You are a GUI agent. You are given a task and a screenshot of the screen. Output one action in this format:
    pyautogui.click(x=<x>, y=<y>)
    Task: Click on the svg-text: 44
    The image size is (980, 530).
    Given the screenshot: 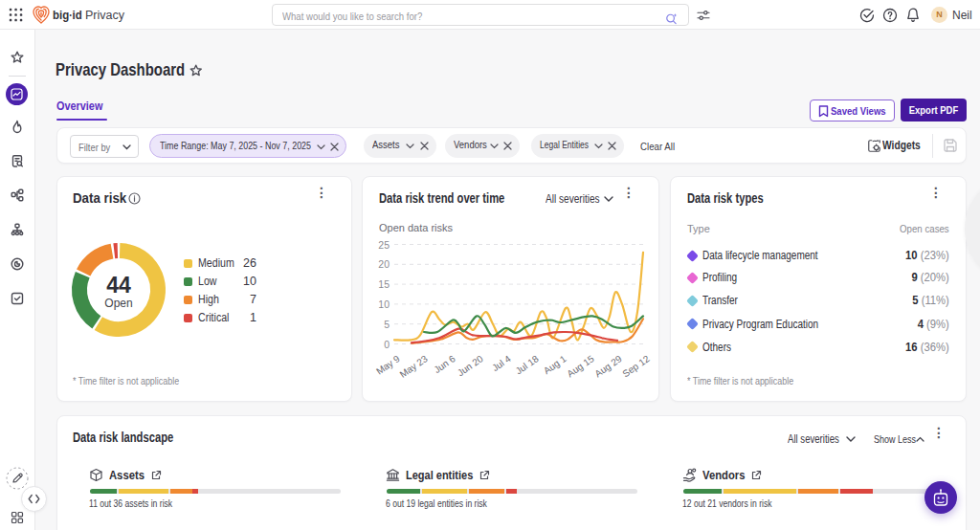 What is the action you would take?
    pyautogui.click(x=119, y=285)
    